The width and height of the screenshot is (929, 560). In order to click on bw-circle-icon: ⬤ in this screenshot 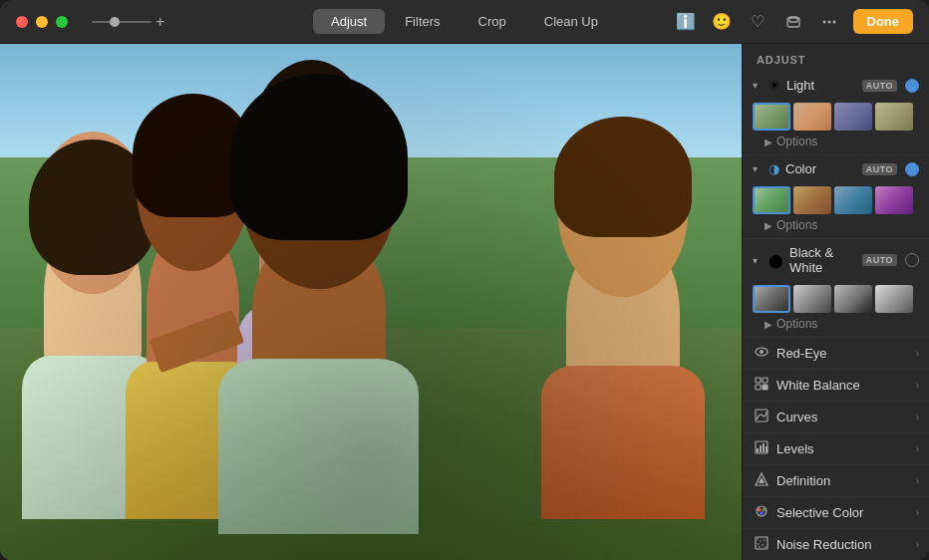, I will do `click(775, 261)`.